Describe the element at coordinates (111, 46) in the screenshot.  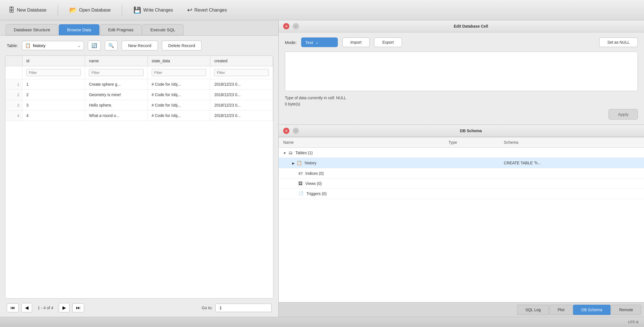
I see `filter-button: 🔍` at that location.